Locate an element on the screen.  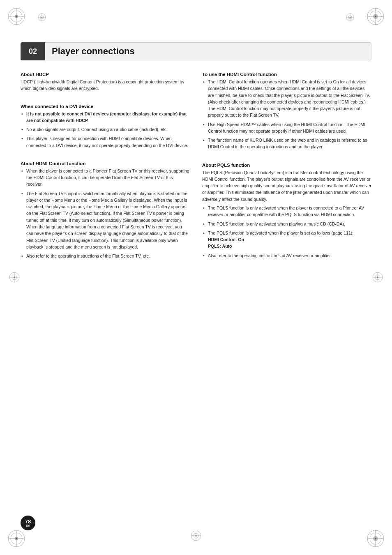
section-body-hdcp: HDCP (High-bandwidth Digital Content Pro… is located at coordinates (105, 85).